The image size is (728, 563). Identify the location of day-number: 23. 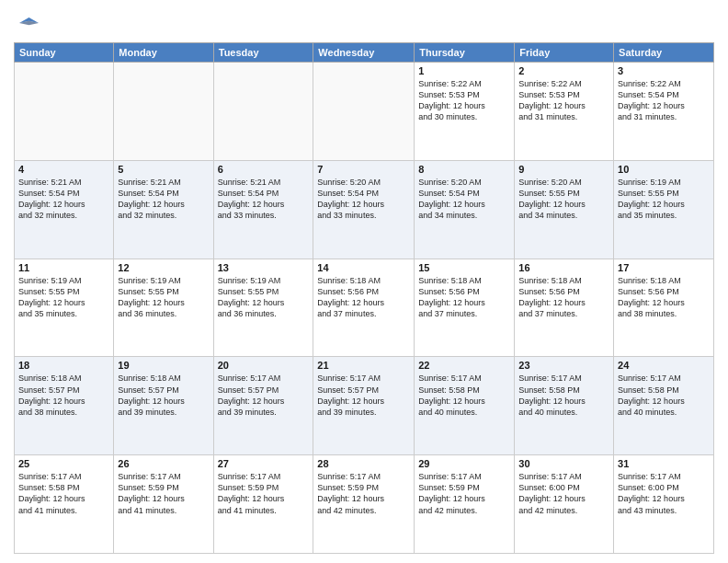
(564, 365).